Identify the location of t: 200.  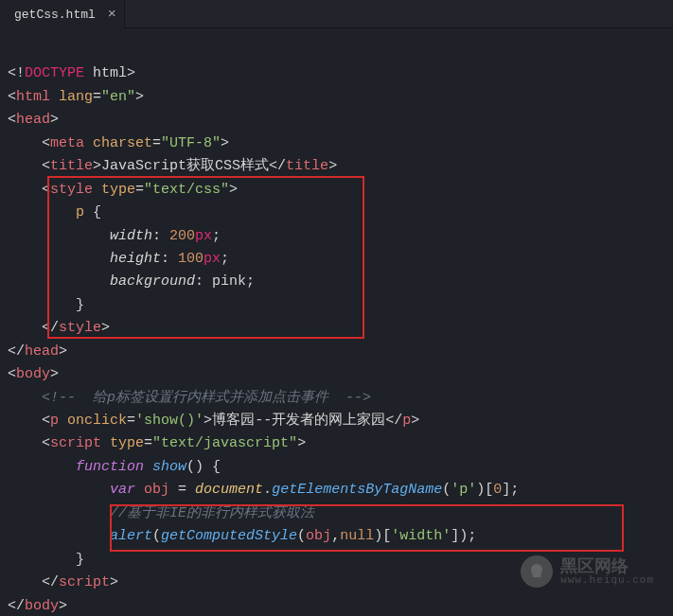
(182, 237).